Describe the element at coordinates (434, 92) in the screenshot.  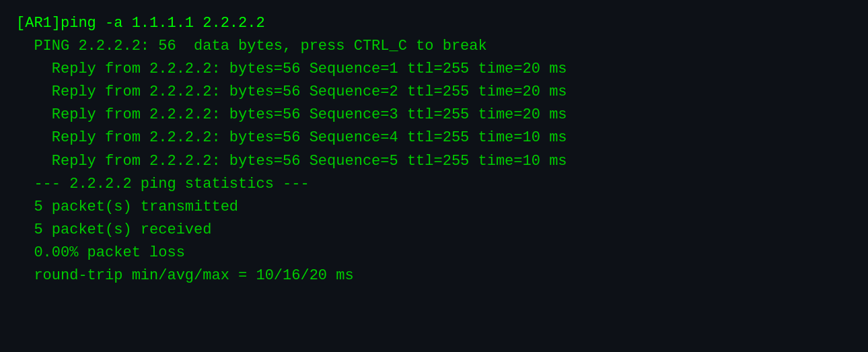
I see `terminal-line-3: Reply from 2.2.2.2: bytes=56 Sequence=2 …` at that location.